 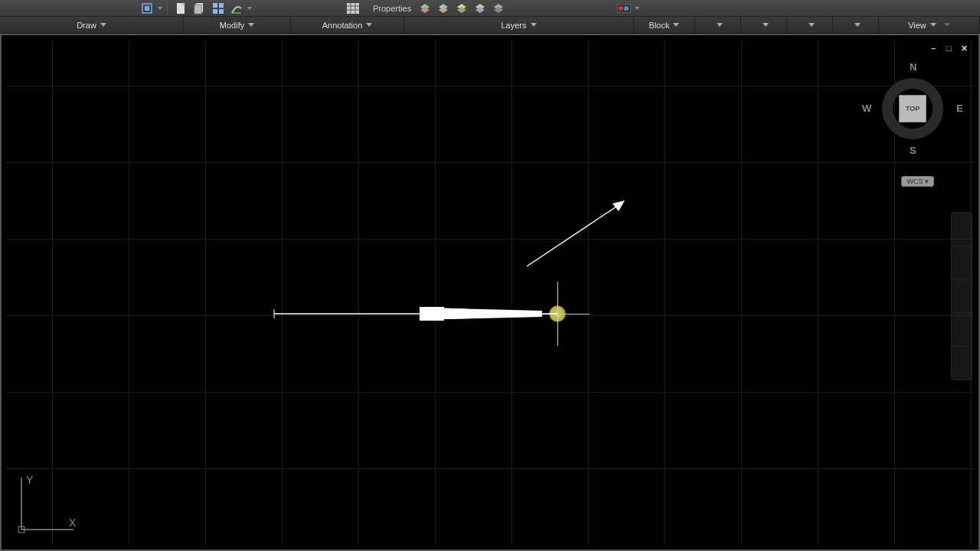 I want to click on tab-label: Block, so click(x=660, y=25).